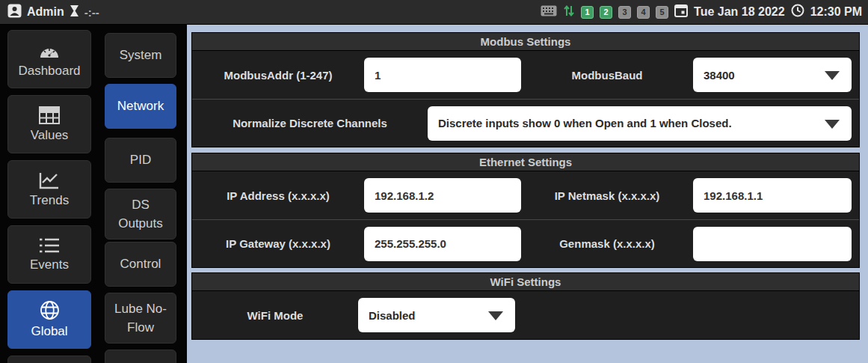 The image size is (868, 363). What do you see at coordinates (141, 214) in the screenshot?
I see `subnav-item-ds-outputs: DS Outputs` at bounding box center [141, 214].